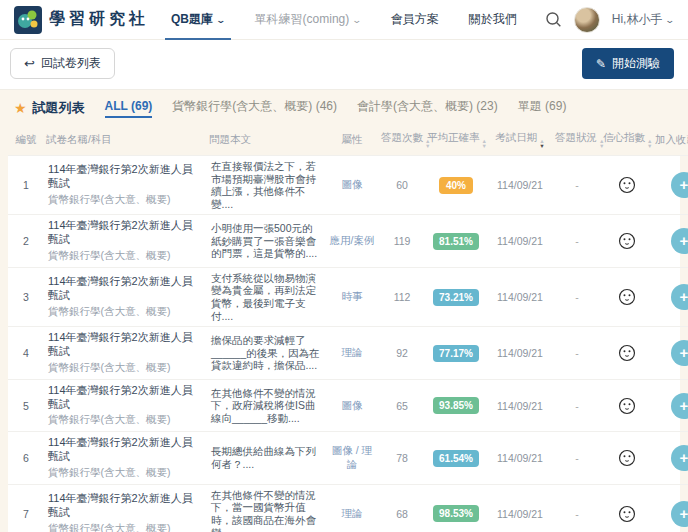  I want to click on row-number: 3, so click(26, 296).